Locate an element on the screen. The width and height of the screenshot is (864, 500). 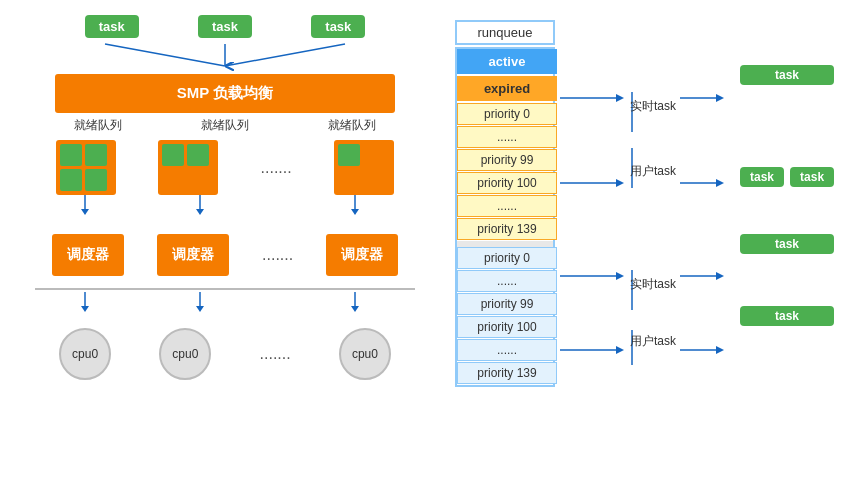
queue-label-1: 就绪队列 is located at coordinates (98, 126).